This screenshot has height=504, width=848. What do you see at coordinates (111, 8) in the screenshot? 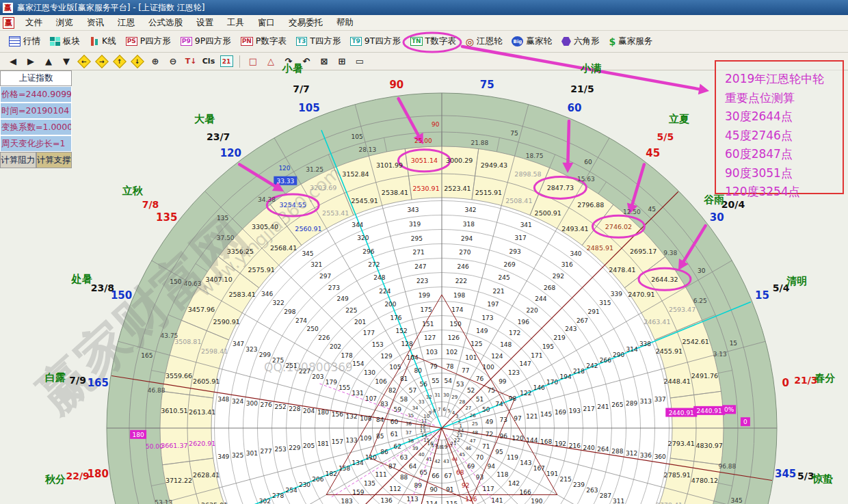
I see `window-title: 赢家江恩专业版[赢家服务平台] - [上证指数 江恩轮]` at bounding box center [111, 8].